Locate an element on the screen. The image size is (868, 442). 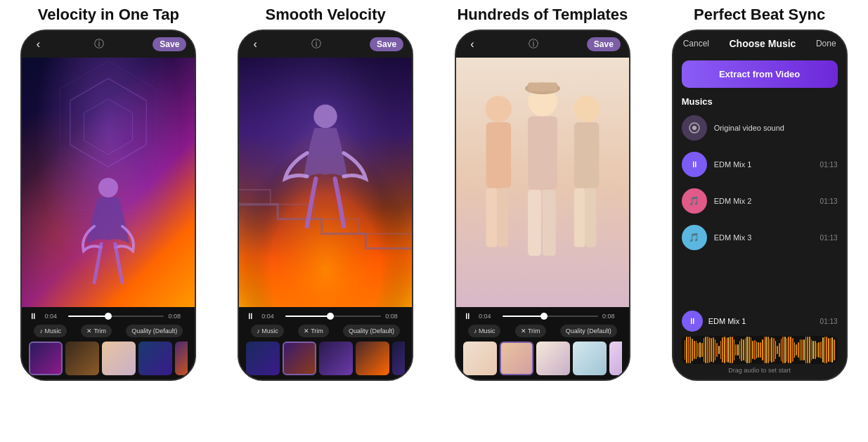
music-item-edm1: ⏸ EDM Mix 1 01:13 is located at coordinates (760, 164).